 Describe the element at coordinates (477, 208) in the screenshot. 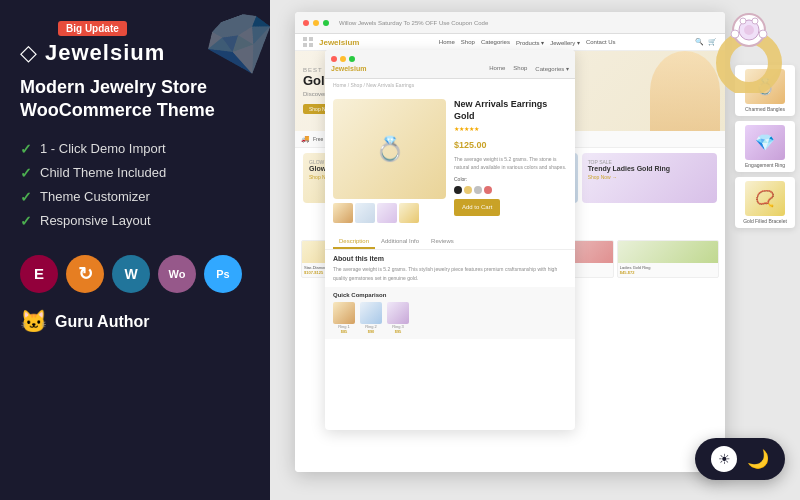

I see `add-to-cart-btn: Add to Cart` at that location.